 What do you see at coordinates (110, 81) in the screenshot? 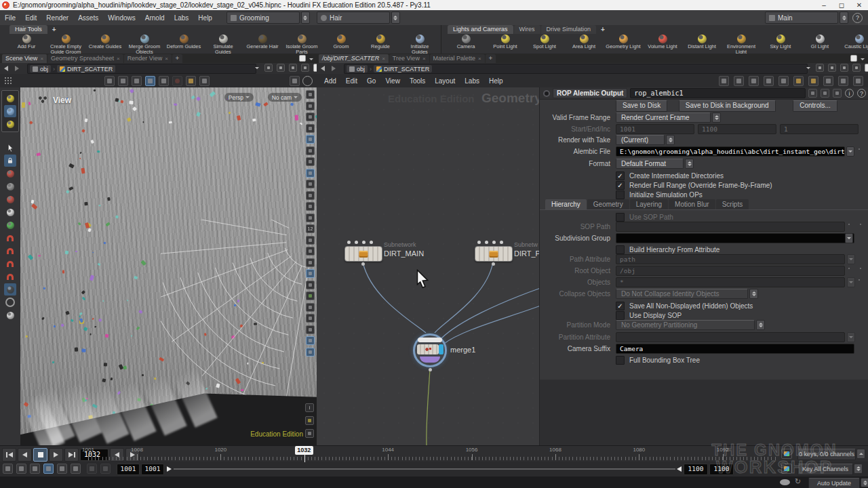
I see `select-mode-icon` at bounding box center [110, 81].